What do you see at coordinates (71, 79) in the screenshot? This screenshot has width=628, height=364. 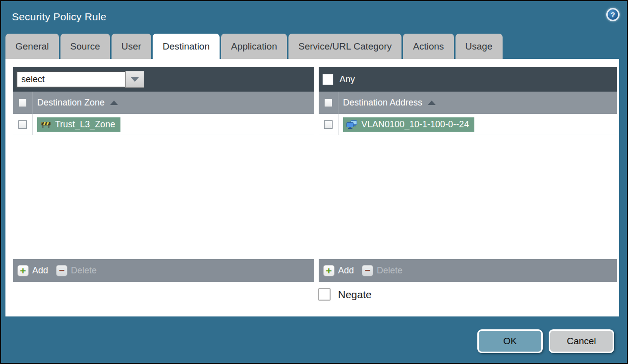 I see `zone-select-input` at bounding box center [71, 79].